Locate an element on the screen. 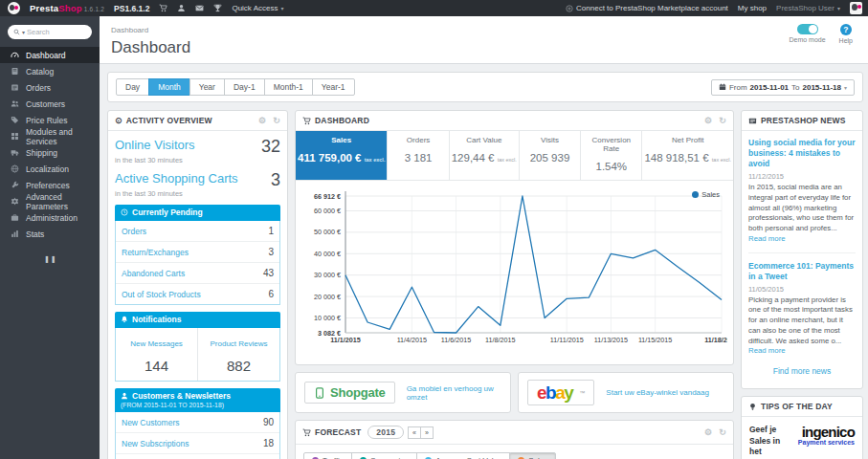 The image size is (868, 459). kpi-net-profit: Net Profit148 918,51 € tax excl. is located at coordinates (687, 155).